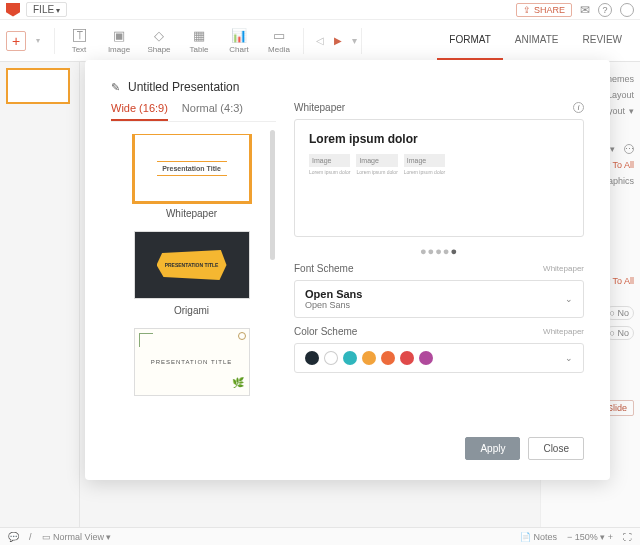  Describe the element at coordinates (199, 40) in the screenshot. I see `table-tool: ▦Table` at that location.